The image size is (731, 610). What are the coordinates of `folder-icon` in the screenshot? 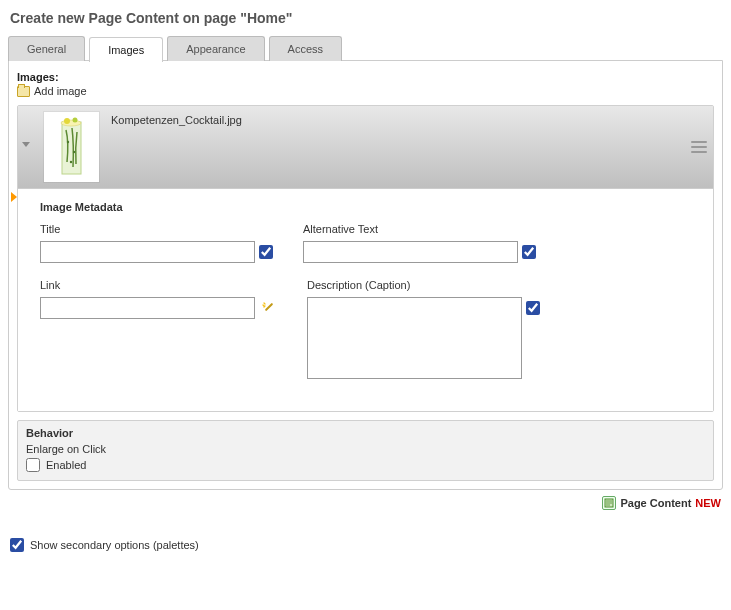 It's located at (24, 92).